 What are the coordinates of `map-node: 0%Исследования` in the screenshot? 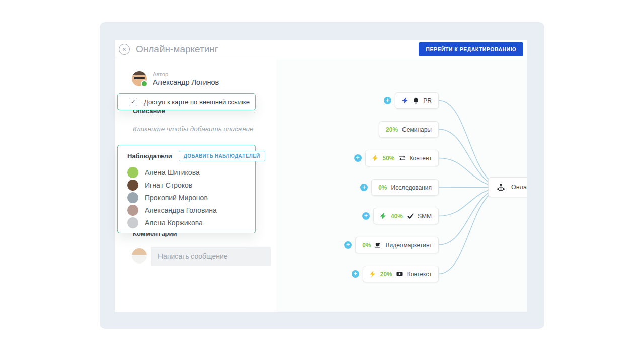 It's located at (405, 187).